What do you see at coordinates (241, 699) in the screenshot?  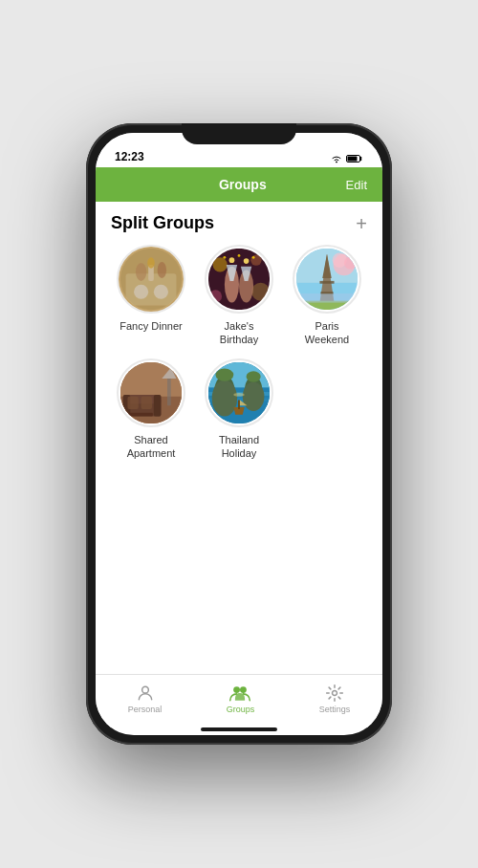 I see `tab-groups: Groups` at bounding box center [241, 699].